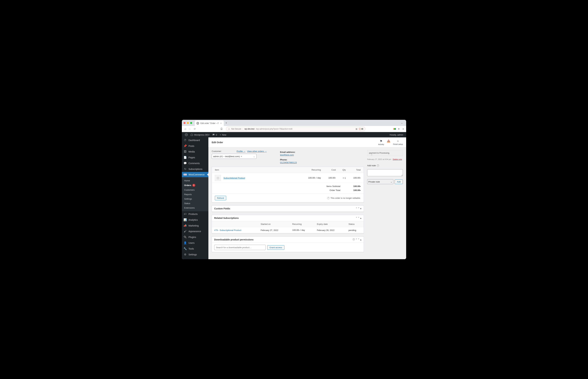 The image size is (588, 379). I want to click on sidebar-item-plugins: 🔌Plugins, so click(195, 237).